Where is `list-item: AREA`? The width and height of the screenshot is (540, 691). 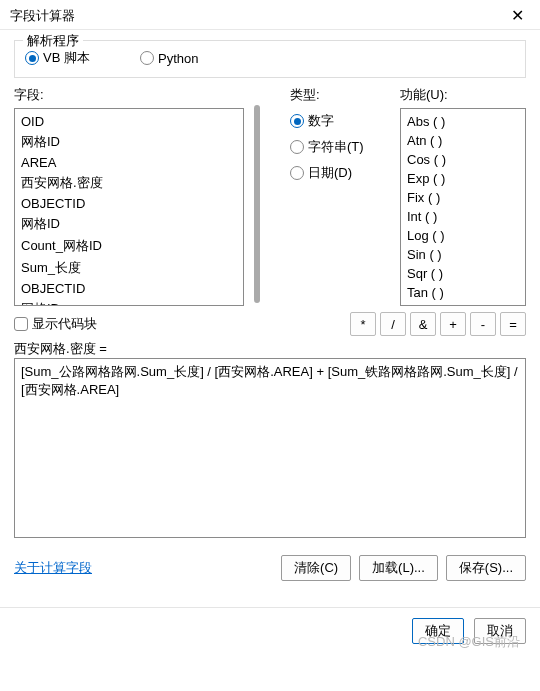
list-item: AREA is located at coordinates (129, 162).